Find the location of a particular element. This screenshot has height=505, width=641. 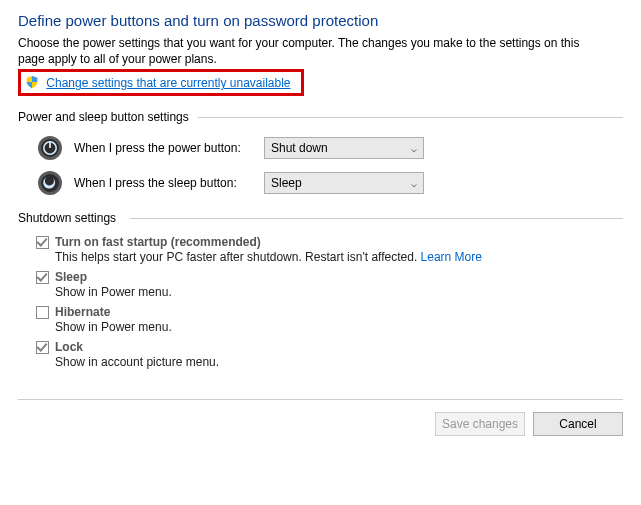

option-fast-startup: Turn on fast startup (recommended) This … is located at coordinates (330, 250).